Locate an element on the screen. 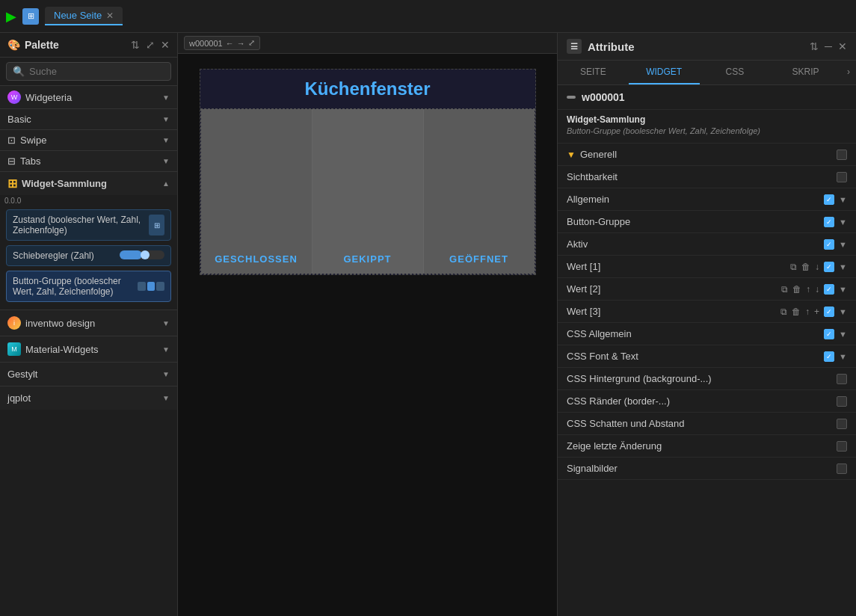 This screenshot has height=616, width=856. search-box: 🔍 is located at coordinates (88, 72).